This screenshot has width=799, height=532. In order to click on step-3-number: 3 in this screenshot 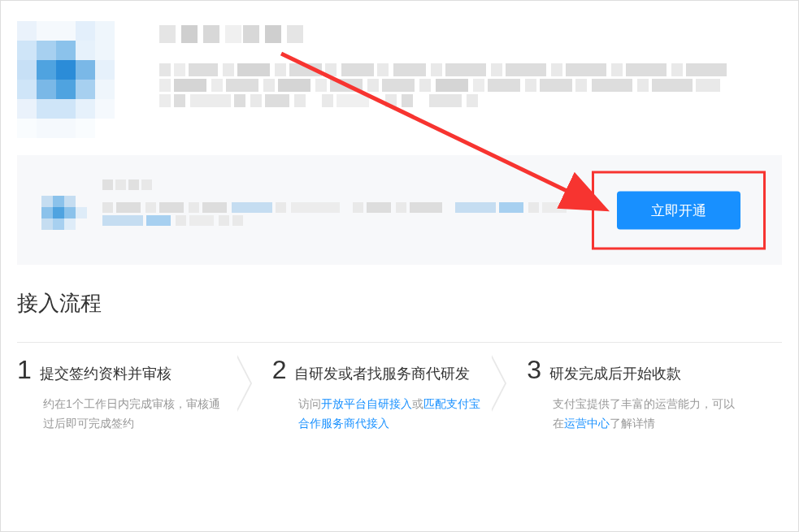, I will do `click(534, 370)`.